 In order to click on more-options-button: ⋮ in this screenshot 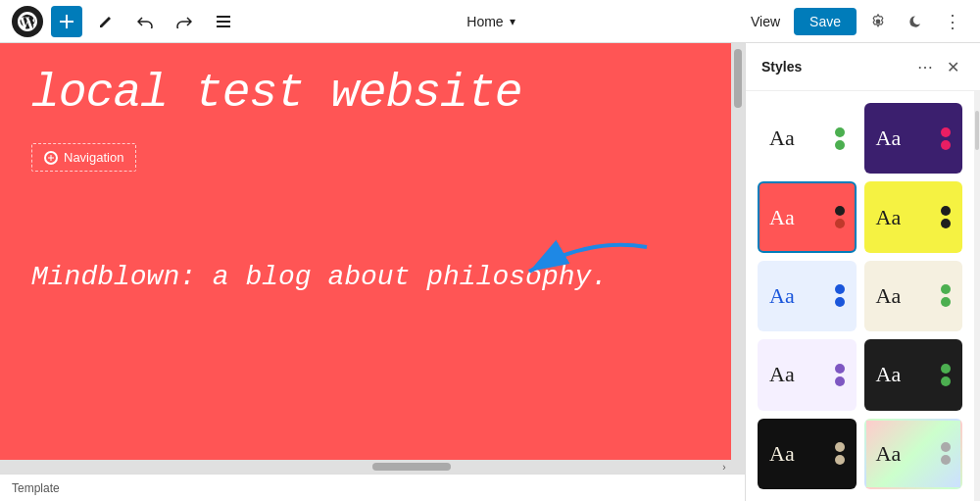, I will do `click(953, 22)`.